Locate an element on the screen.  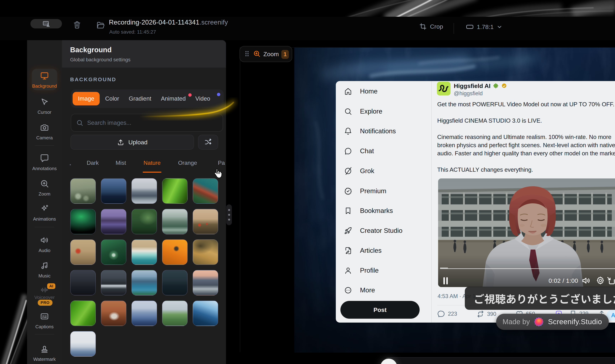
background-thumbnail-aerial-coast is located at coordinates (205, 191).